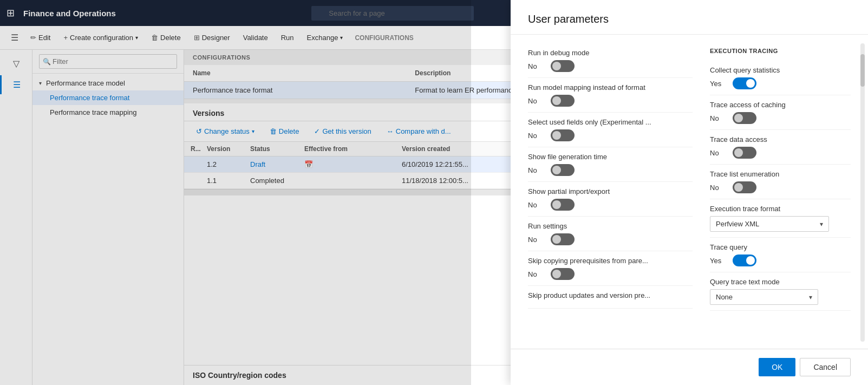  I want to click on param-collect-query-label: Collect query statistics, so click(780, 70).